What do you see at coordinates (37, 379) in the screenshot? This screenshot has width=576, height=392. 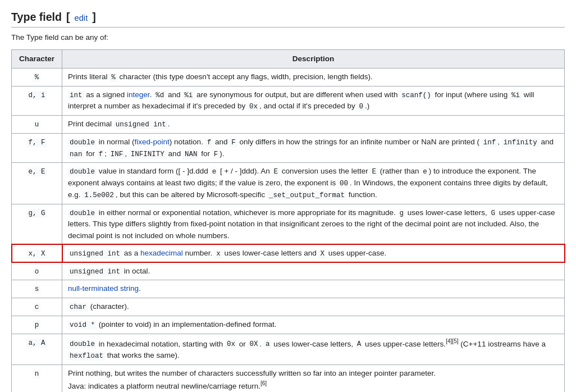 I see `char-cell: n` at bounding box center [37, 379].